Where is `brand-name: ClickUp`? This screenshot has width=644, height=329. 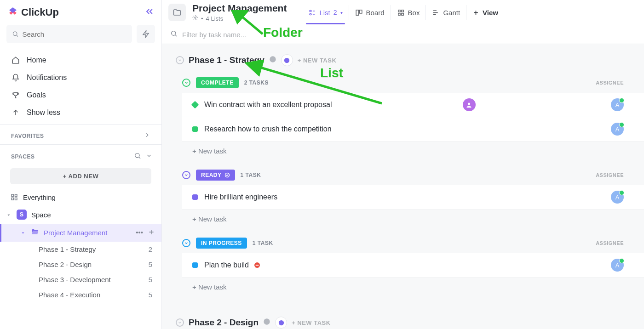
brand-name: ClickUp is located at coordinates (40, 12).